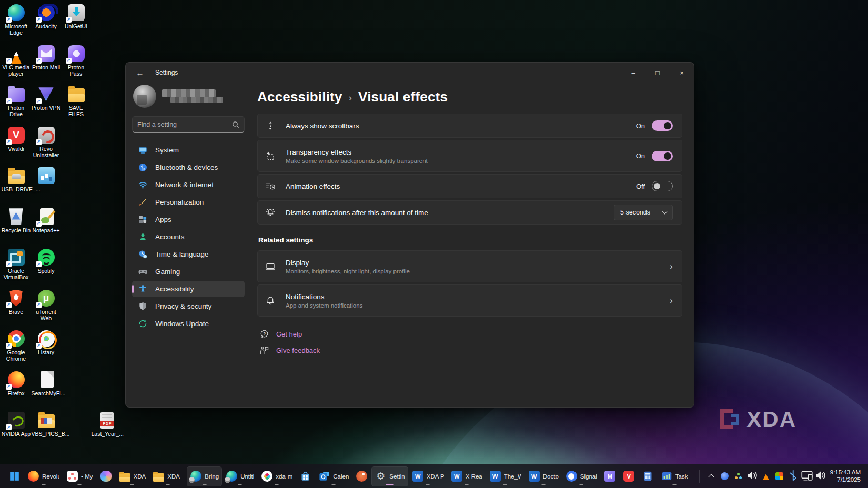 This screenshot has width=868, height=488. I want to click on desktop-icon-label: Revo Uninstaller, so click(46, 152).